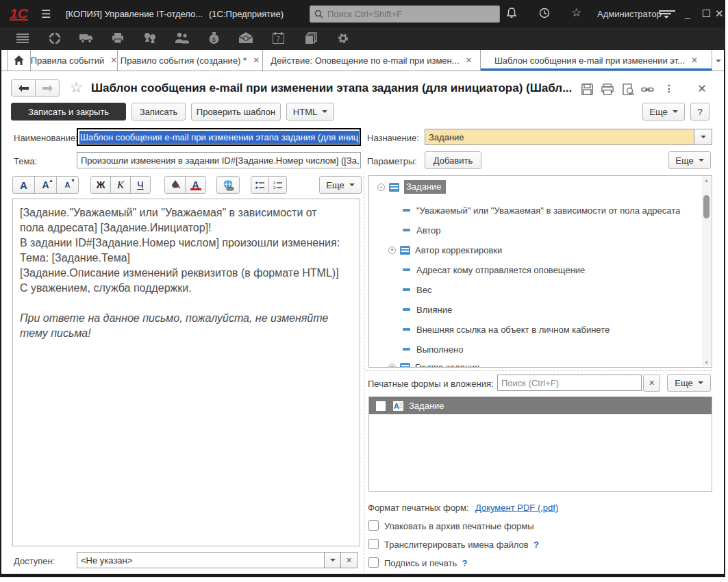  What do you see at coordinates (374, 563) in the screenshot?
I see `signature-checkbox` at bounding box center [374, 563].